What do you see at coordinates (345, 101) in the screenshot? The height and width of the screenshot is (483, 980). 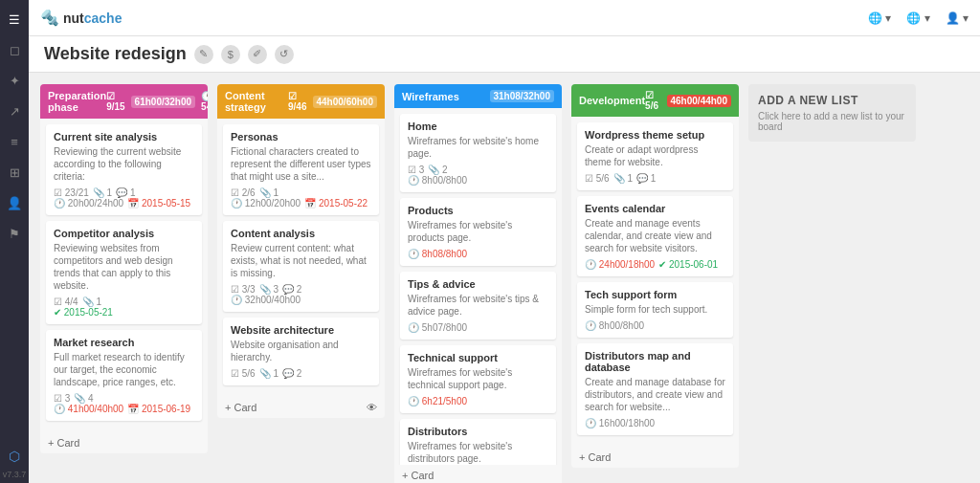 I see `time-stat: 44h00/60h00` at bounding box center [345, 101].